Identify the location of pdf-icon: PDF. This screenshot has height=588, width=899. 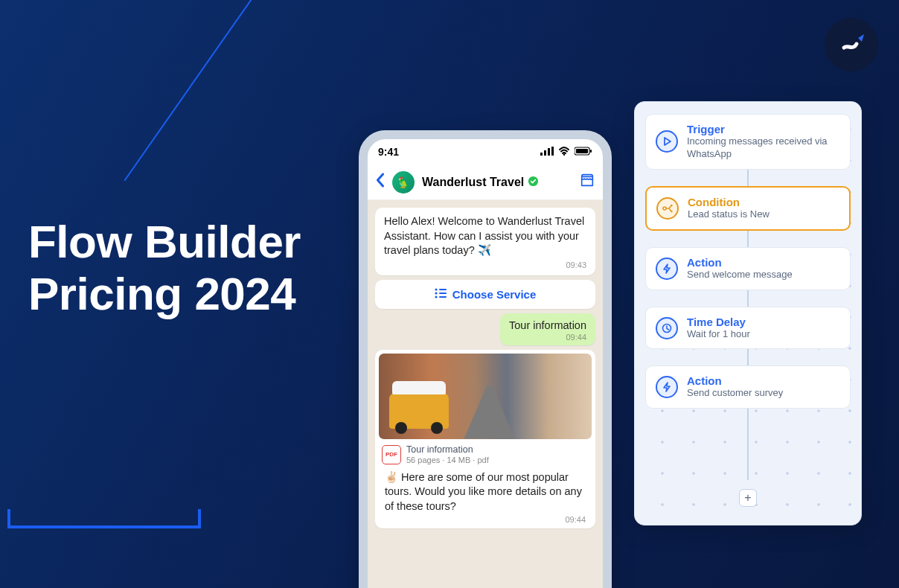
(391, 455).